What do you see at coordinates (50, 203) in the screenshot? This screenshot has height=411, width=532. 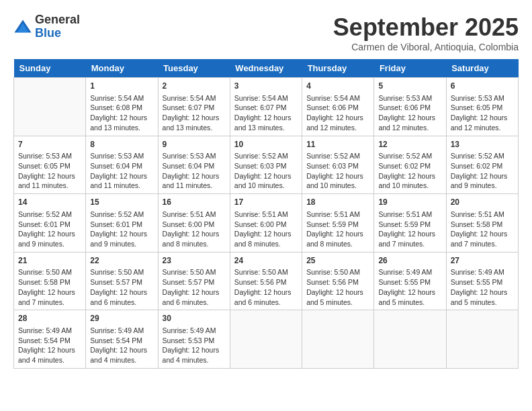 I see `day-number: 14` at bounding box center [50, 203].